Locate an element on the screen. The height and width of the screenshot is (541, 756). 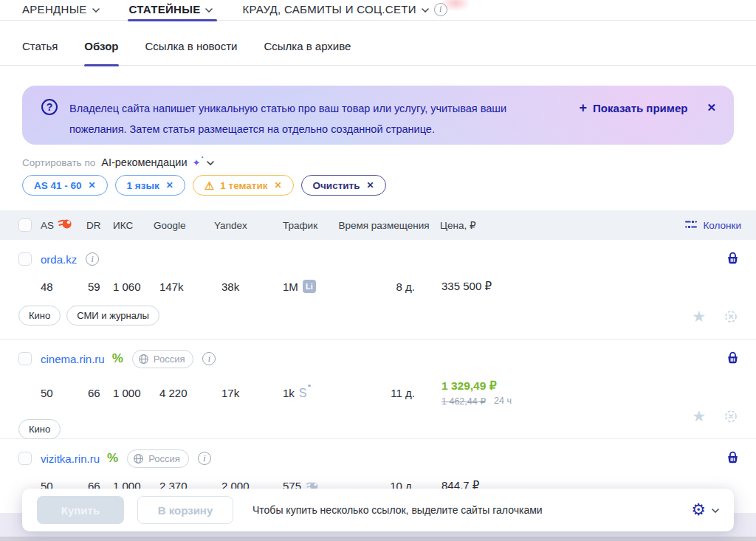
site-domain-link: cinema.rin.ru is located at coordinates (72, 359).